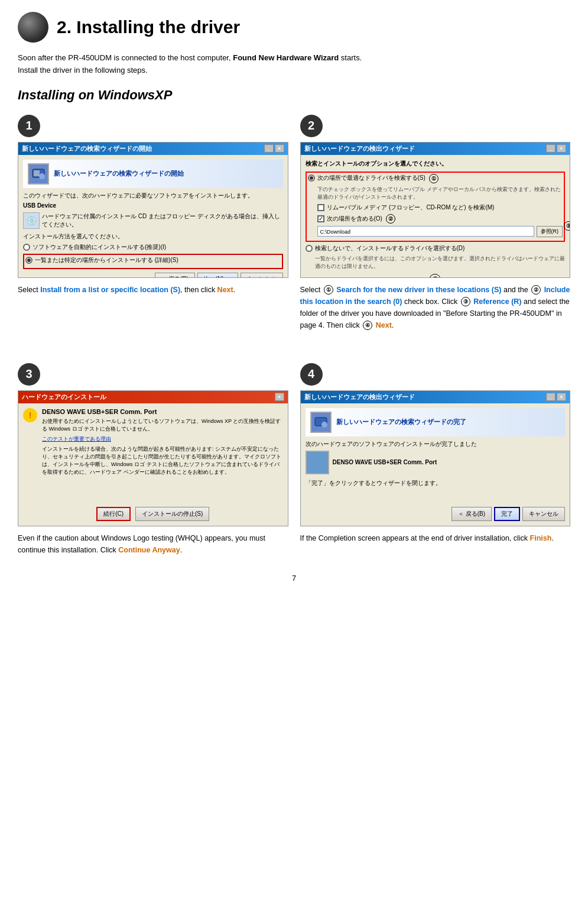 This screenshot has height=899, width=588. What do you see at coordinates (27, 247) in the screenshot?
I see `step1-auto-radio` at bounding box center [27, 247].